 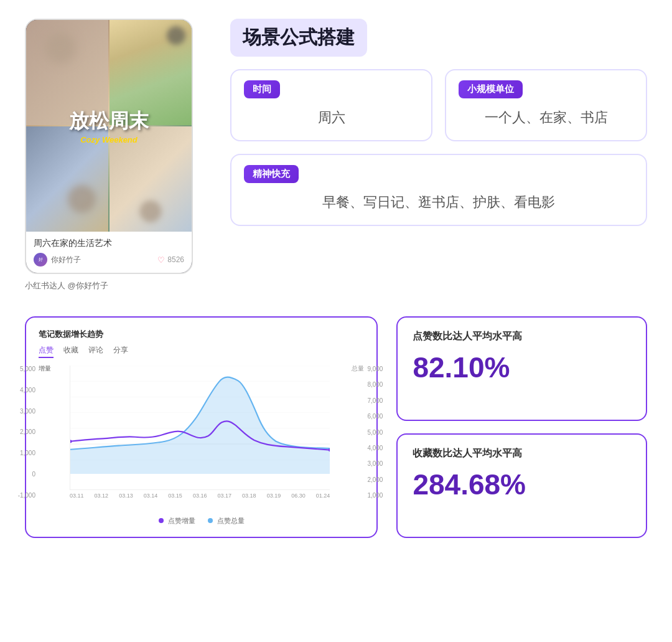 I want to click on note-title: 周六在家的生活艺术, so click(x=109, y=243).